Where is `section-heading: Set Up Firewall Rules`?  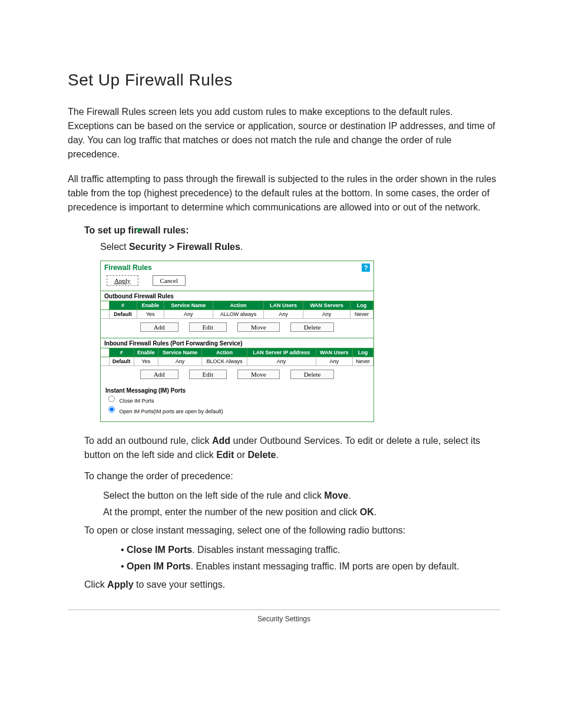
section-heading: Set Up Firewall Rules is located at coordinates (284, 80).